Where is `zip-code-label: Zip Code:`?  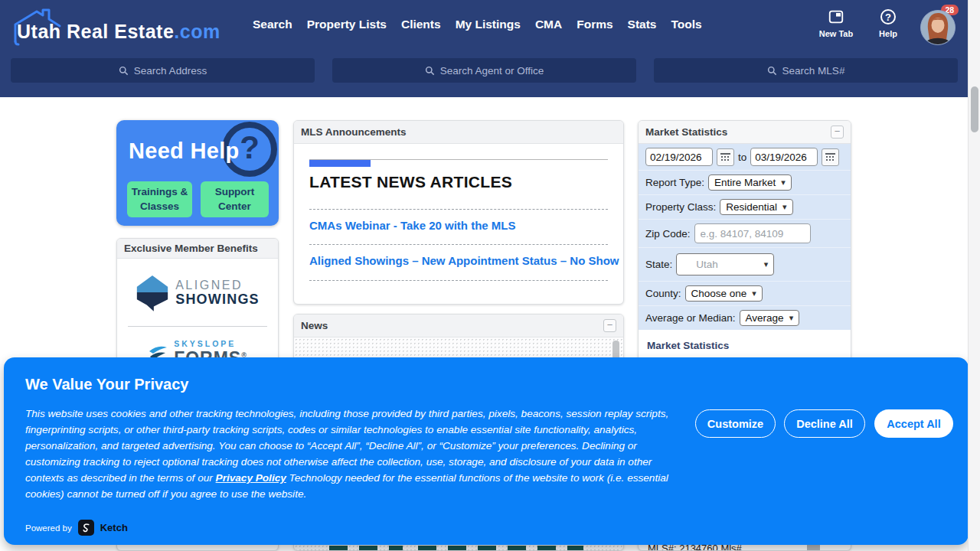 zip-code-label: Zip Code: is located at coordinates (668, 234).